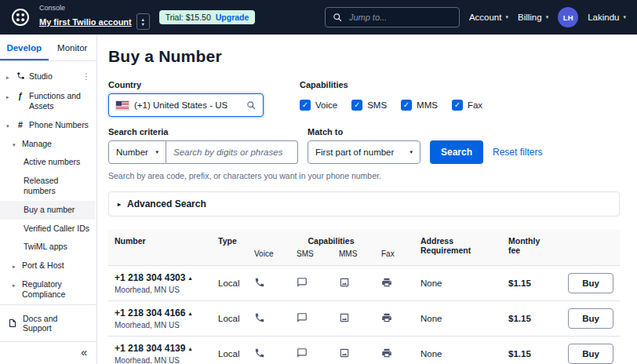 The height and width of the screenshot is (364, 637). I want to click on search-icon, so click(337, 17).